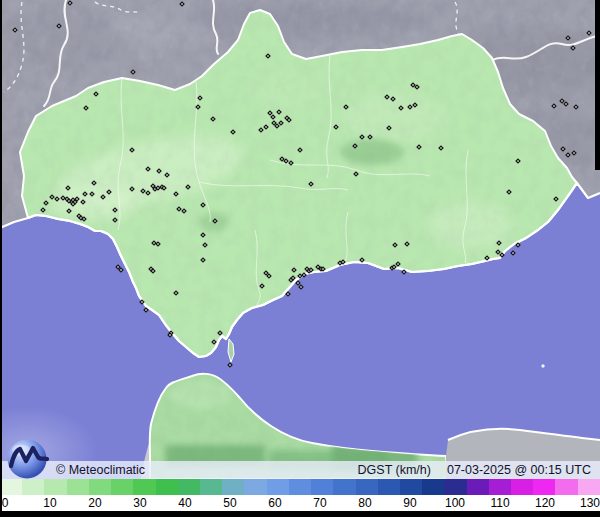  I want to click on scale-tick-label: 50, so click(230, 503).